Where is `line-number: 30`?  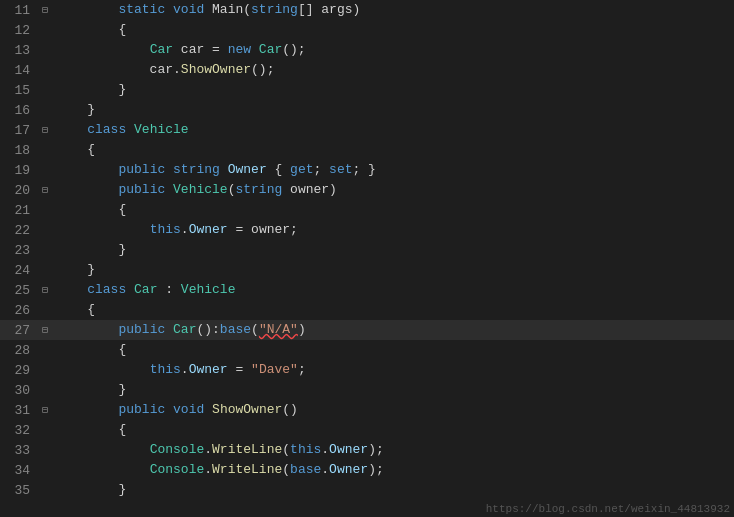 line-number: 30 is located at coordinates (19, 390).